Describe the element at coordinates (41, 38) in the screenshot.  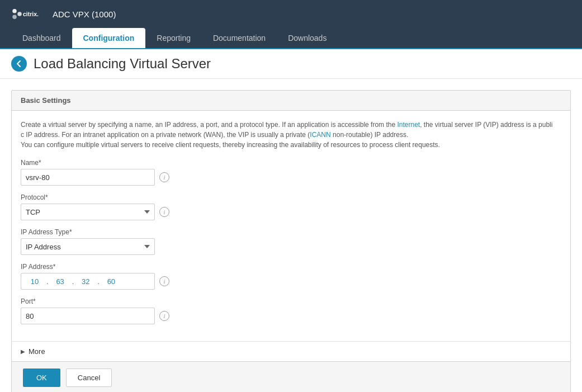
I see `tab-dashboard: Dashboard` at that location.